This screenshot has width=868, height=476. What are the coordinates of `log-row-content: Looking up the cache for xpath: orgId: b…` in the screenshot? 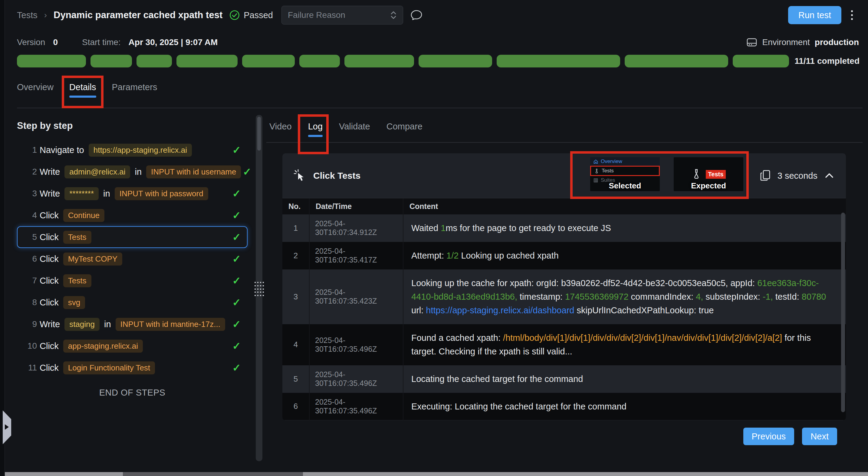 It's located at (625, 297).